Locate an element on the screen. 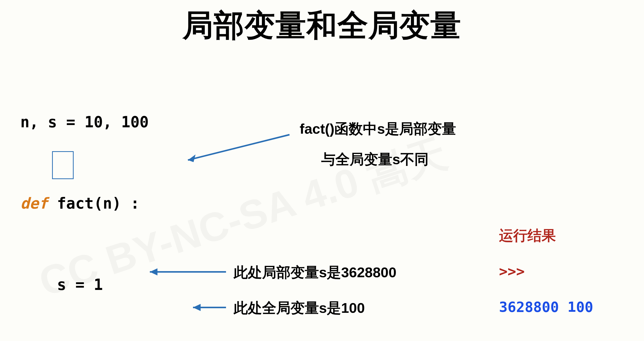  result-output: 3628800 100 is located at coordinates (546, 307).